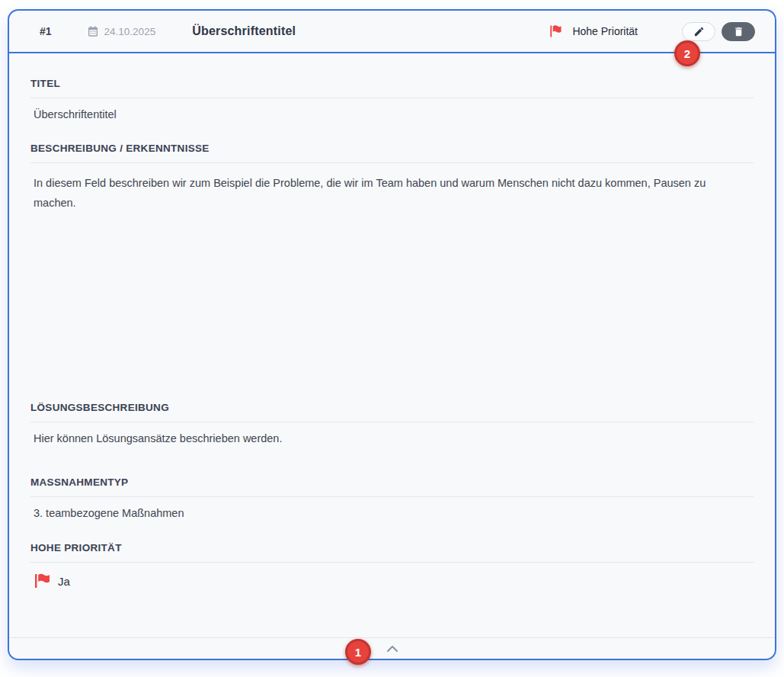  Describe the element at coordinates (605, 31) in the screenshot. I see `priority-label: Hohe Priorität` at that location.